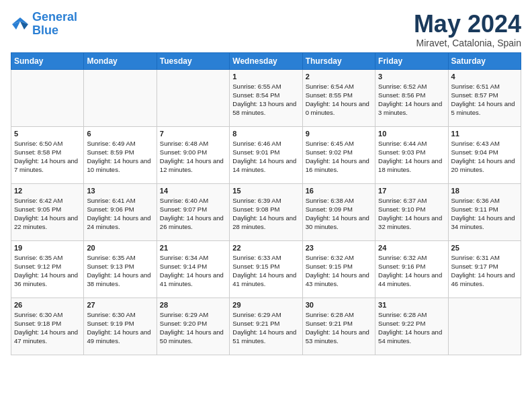  I want to click on cell-content: Sunrise: 6:46 AMSunset: 9:01 PMDaylight:…, so click(266, 157).